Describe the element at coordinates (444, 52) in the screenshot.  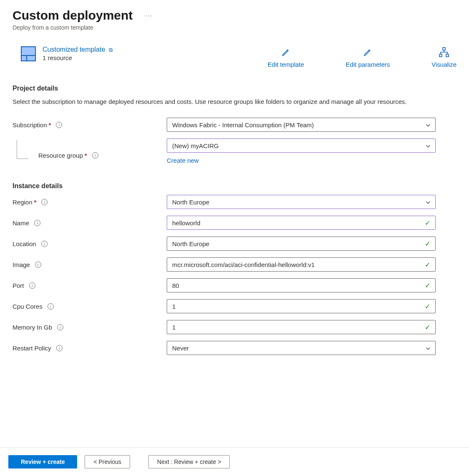
I see `hierarchy-icon` at that location.